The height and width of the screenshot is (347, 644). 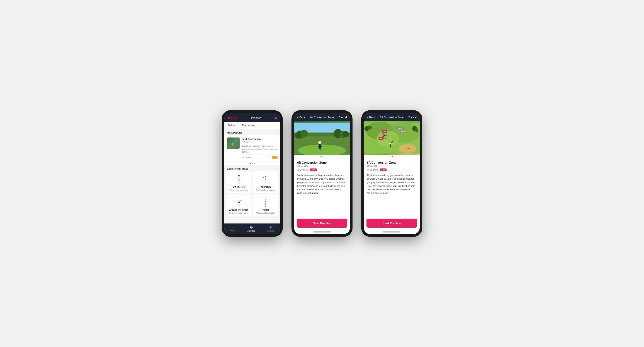 I want to click on shots-label: ⏱ 10 shots, so click(x=247, y=158).